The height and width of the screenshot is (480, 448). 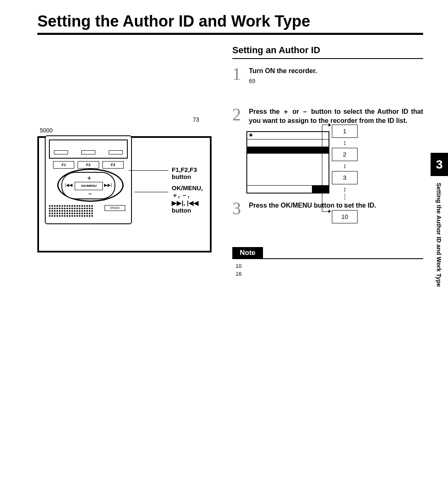 What do you see at coordinates (336, 71) in the screenshot?
I see `step-1-text: Turn ON the recorder.` at bounding box center [336, 71].